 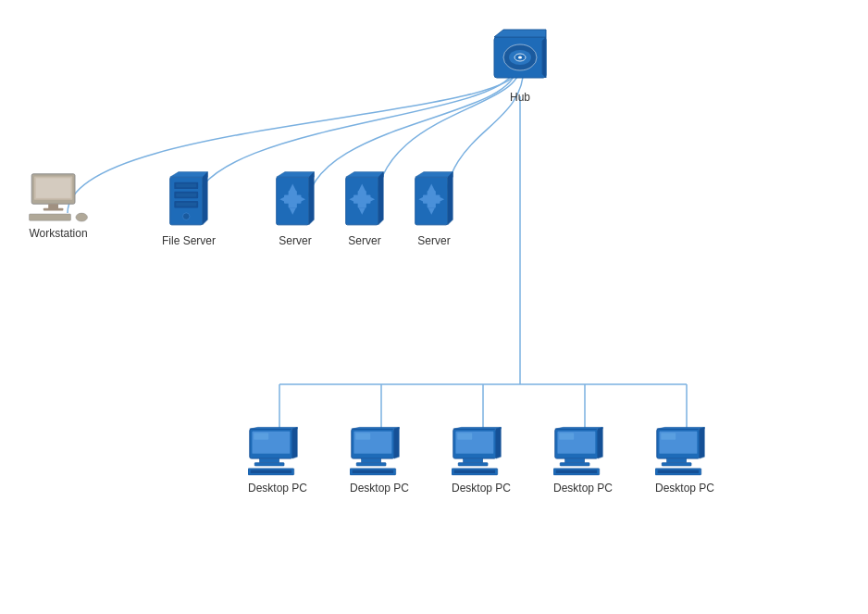 What do you see at coordinates (520, 66) in the screenshot?
I see `hub-node: Hub` at bounding box center [520, 66].